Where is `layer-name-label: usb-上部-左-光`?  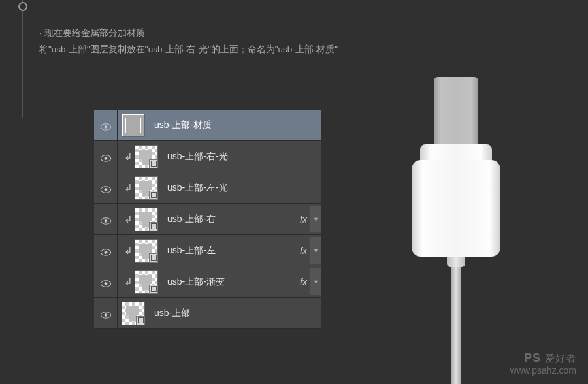 layer-name-label: usb-上部-左-光 is located at coordinates (244, 188).